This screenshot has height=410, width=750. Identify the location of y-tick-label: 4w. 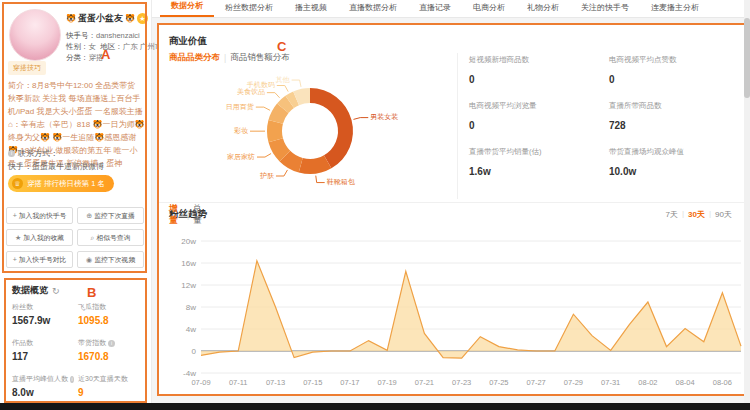
(191, 330).